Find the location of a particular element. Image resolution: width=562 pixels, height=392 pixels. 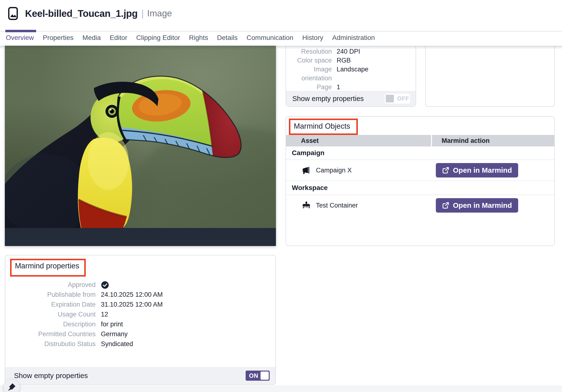

property-value: for print is located at coordinates (109, 324).